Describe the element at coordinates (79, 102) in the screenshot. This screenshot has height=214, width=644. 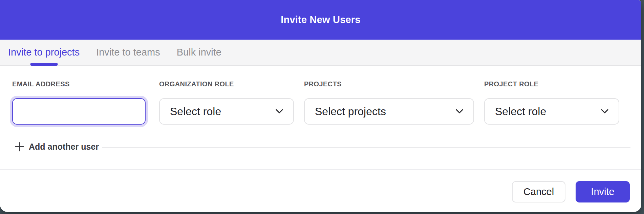
I see `email-field-group: EMAIL ADDRESS` at that location.